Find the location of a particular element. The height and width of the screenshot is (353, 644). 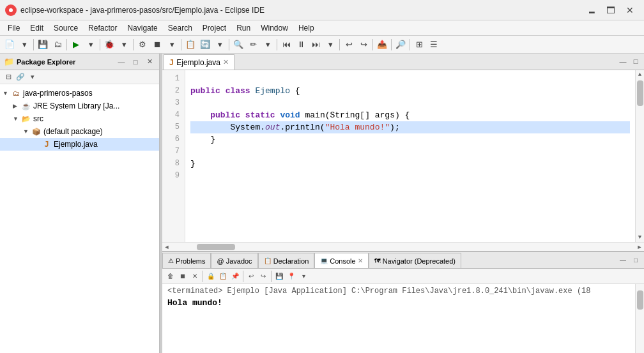

tb-btn14: ↩ is located at coordinates (349, 45).